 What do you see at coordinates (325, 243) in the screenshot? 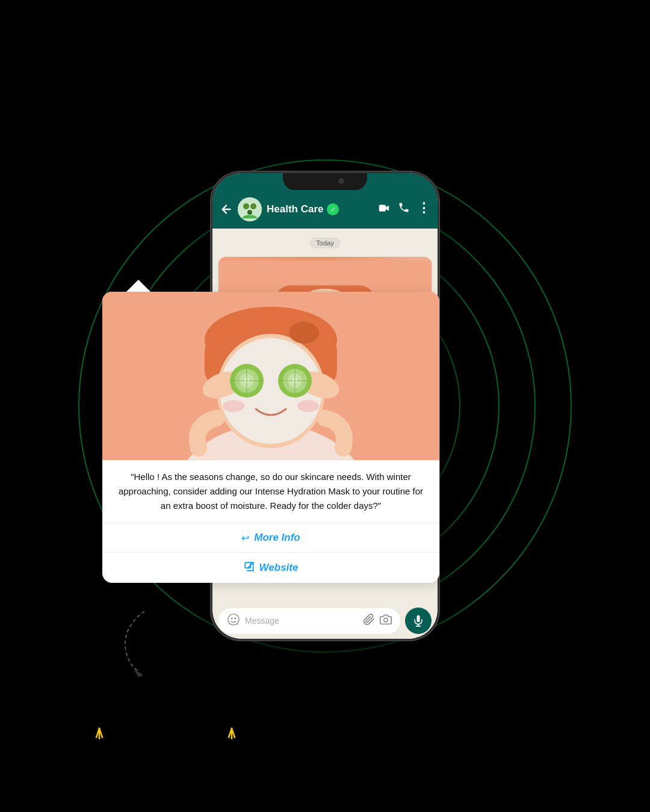
I see `date-separator: Today` at bounding box center [325, 243].